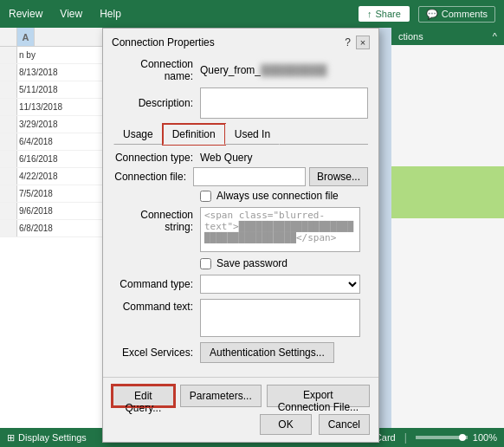 The height and width of the screenshot is (447, 504). I want to click on zoom-slider, so click(442, 437).